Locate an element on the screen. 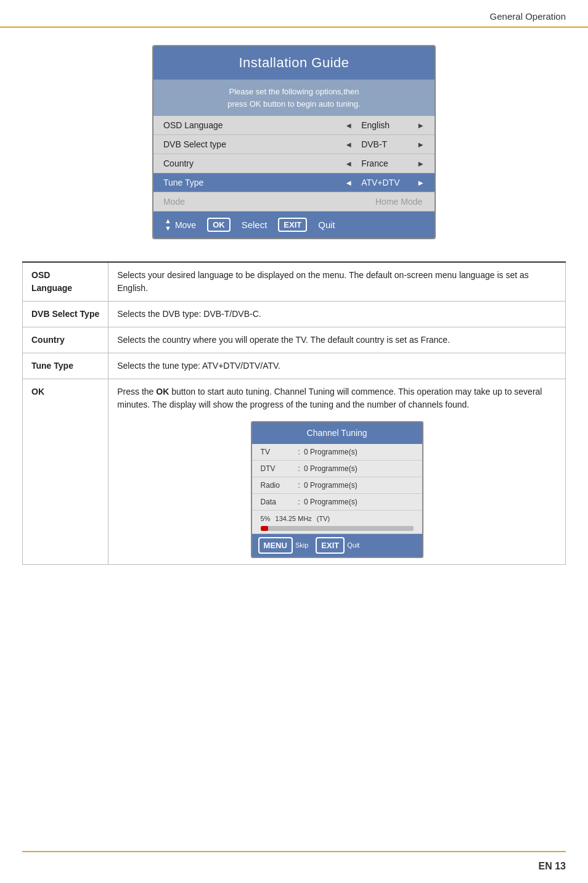 The width and height of the screenshot is (588, 883). quit-label: Quit is located at coordinates (327, 224).